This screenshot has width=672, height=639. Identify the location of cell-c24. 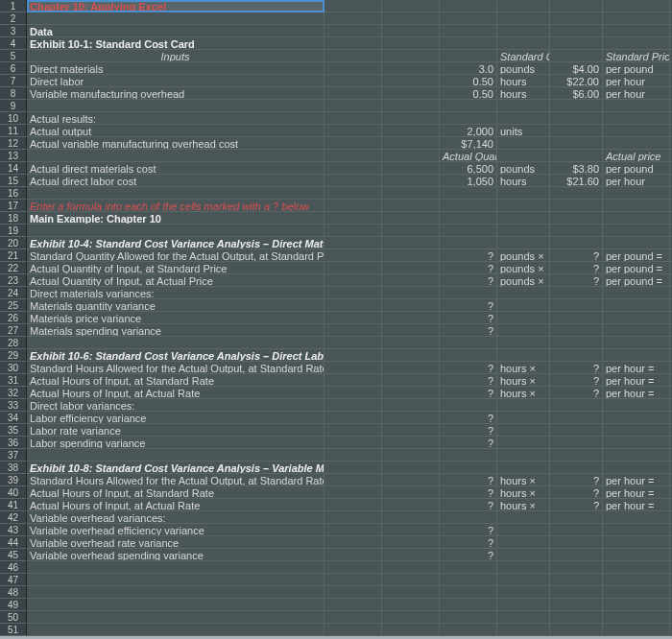
(353, 294).